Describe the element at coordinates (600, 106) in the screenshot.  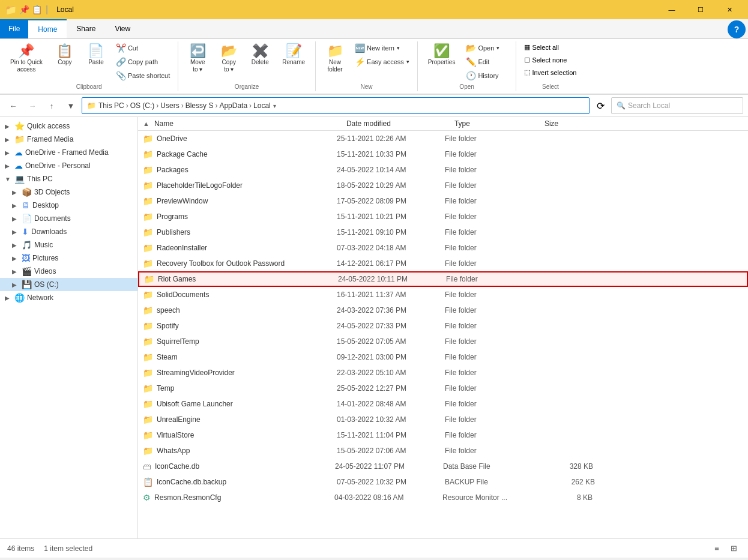
I see `refresh-button: ⟳` at that location.